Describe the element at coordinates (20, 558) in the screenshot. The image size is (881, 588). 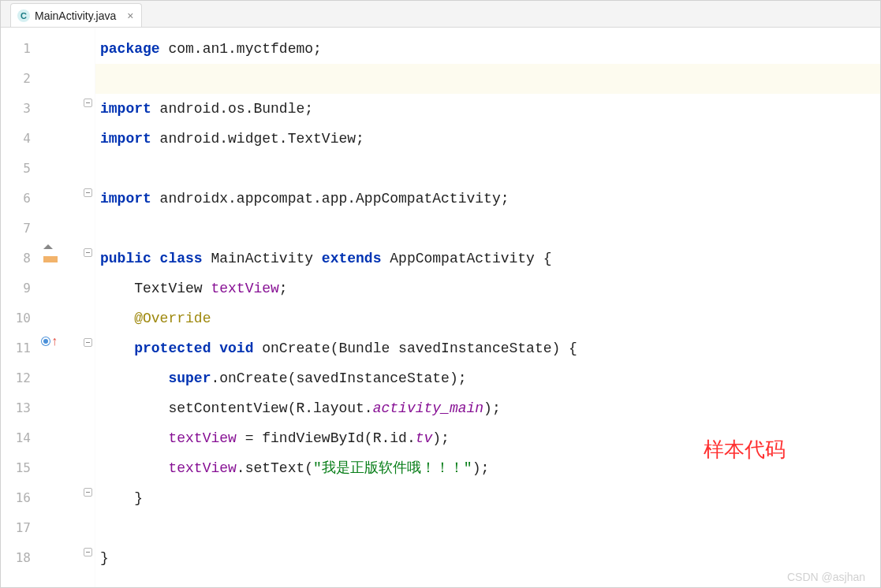
I see `line-number: 18` at that location.